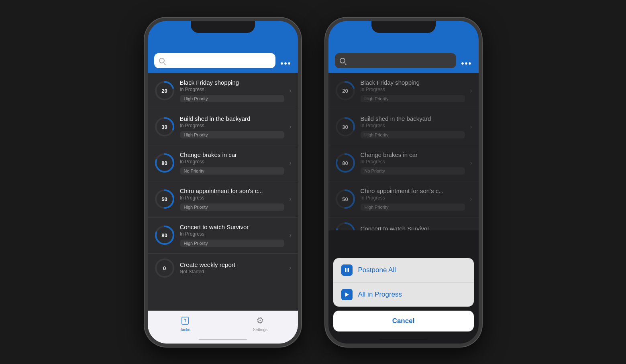 Image resolution: width=626 pixels, height=364 pixels. What do you see at coordinates (345, 91) in the screenshot?
I see `progress-num-1-right: 20` at bounding box center [345, 91].